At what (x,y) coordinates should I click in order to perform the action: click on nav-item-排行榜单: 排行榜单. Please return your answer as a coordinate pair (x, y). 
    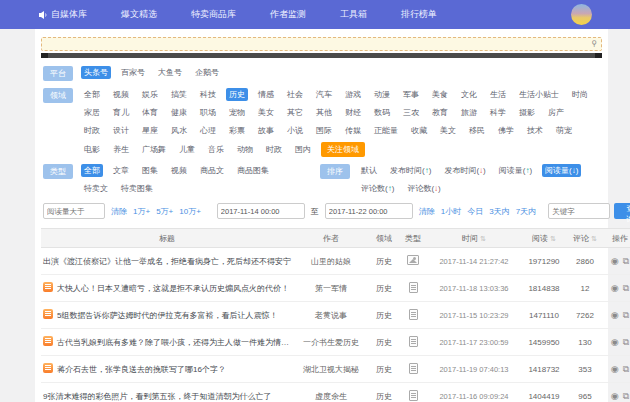
    Looking at the image, I should click on (419, 14).